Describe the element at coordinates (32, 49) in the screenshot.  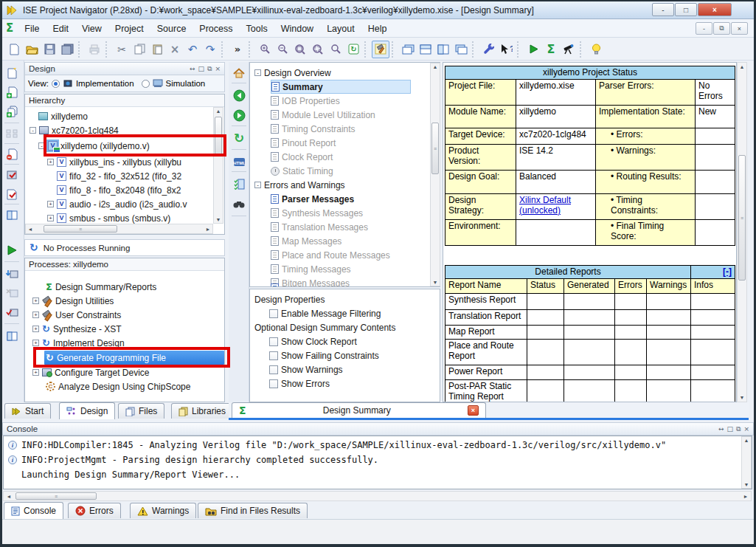
I see `open-file-button` at that location.